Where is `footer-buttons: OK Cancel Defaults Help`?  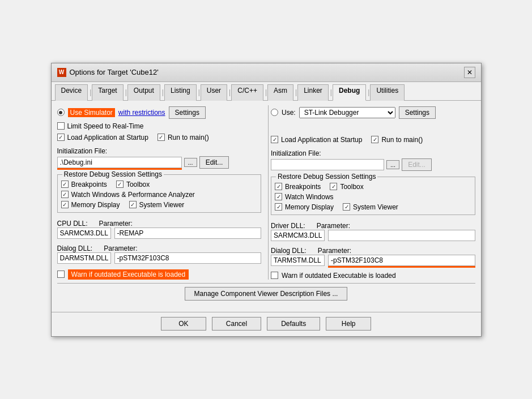
footer-buttons: OK Cancel Defaults Help is located at coordinates (266, 324).